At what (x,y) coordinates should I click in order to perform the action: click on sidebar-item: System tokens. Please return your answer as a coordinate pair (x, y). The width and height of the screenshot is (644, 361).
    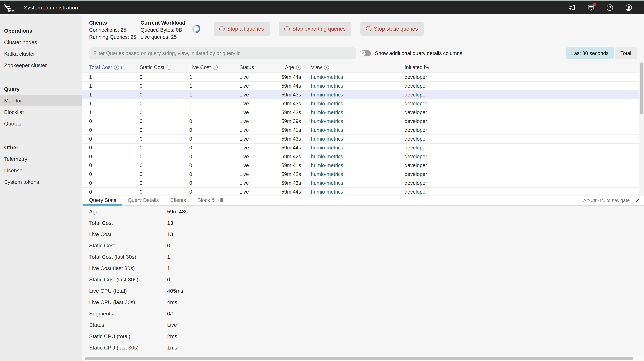
    Looking at the image, I should click on (41, 182).